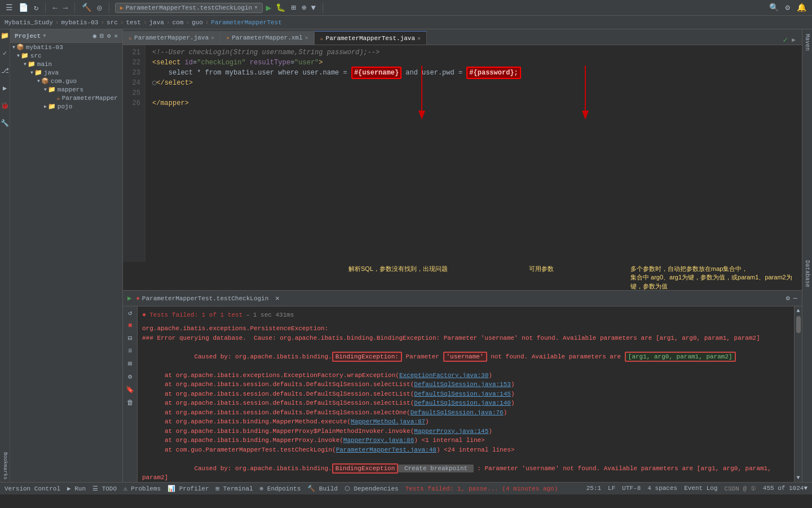  Describe the element at coordinates (130, 364) in the screenshot. I see `run-expand-icon: ⊞` at that location.